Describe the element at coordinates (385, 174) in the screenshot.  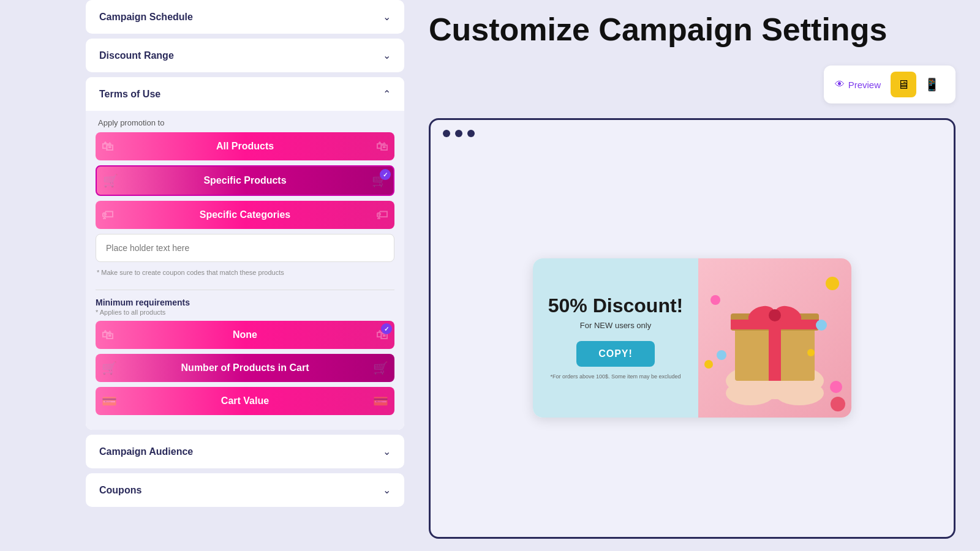
I see `specific-products-check: ✓` at that location.